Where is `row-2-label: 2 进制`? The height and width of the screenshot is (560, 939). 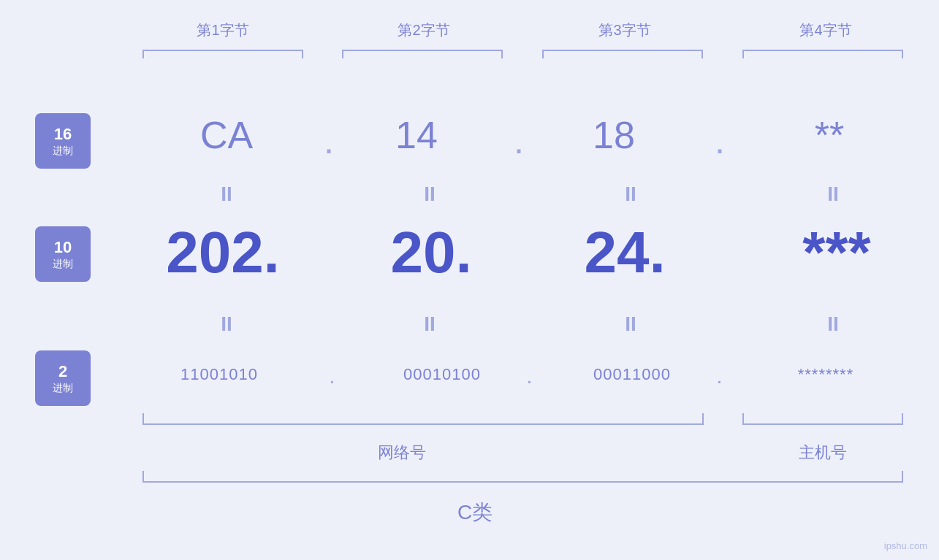 row-2-label: 2 进制 is located at coordinates (63, 378).